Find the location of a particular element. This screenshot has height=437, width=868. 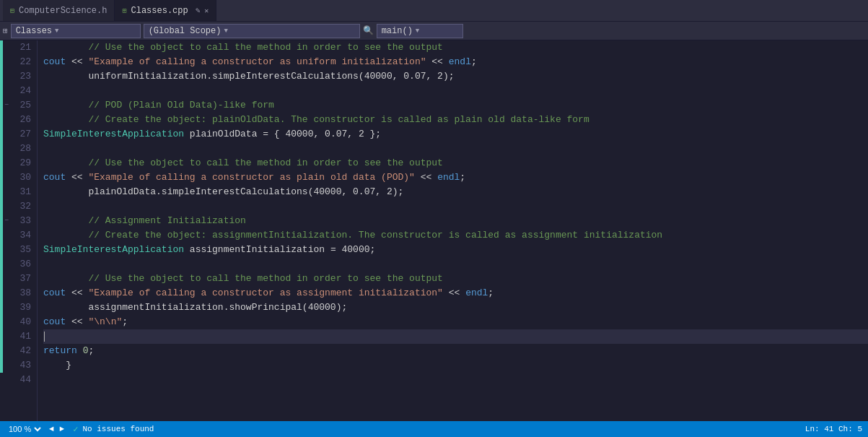

scroll-left-icon: ◄ is located at coordinates (52, 429).